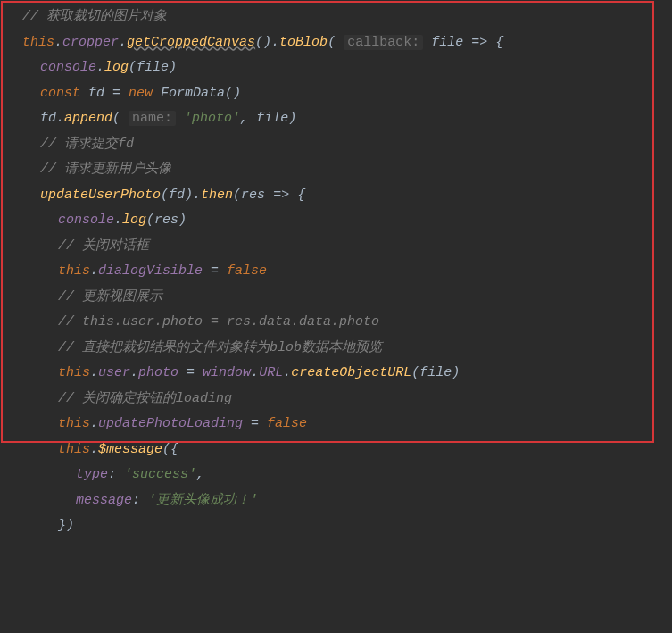 Image resolution: width=672 pixels, height=633 pixels. What do you see at coordinates (336, 246) in the screenshot?
I see `code-line: // 关闭对话框` at bounding box center [336, 246].